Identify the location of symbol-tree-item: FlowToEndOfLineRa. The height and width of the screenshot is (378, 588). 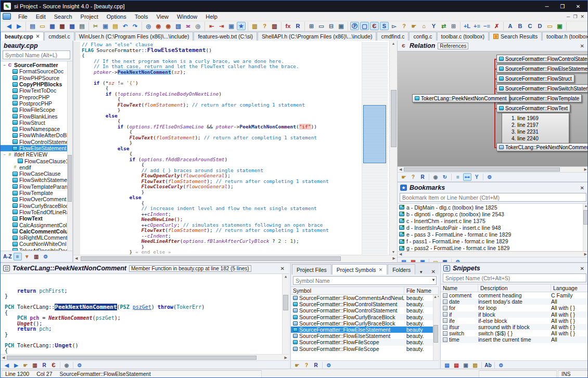
(36, 212).